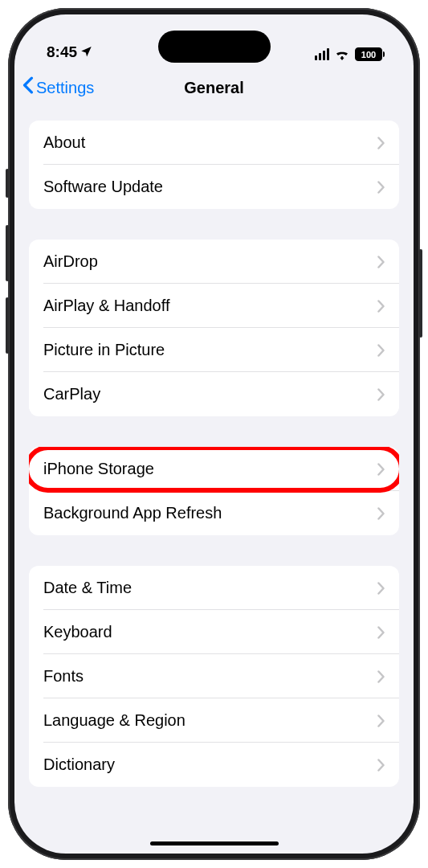 The height and width of the screenshot is (868, 428). What do you see at coordinates (214, 88) in the screenshot?
I see `page-title: General` at bounding box center [214, 88].